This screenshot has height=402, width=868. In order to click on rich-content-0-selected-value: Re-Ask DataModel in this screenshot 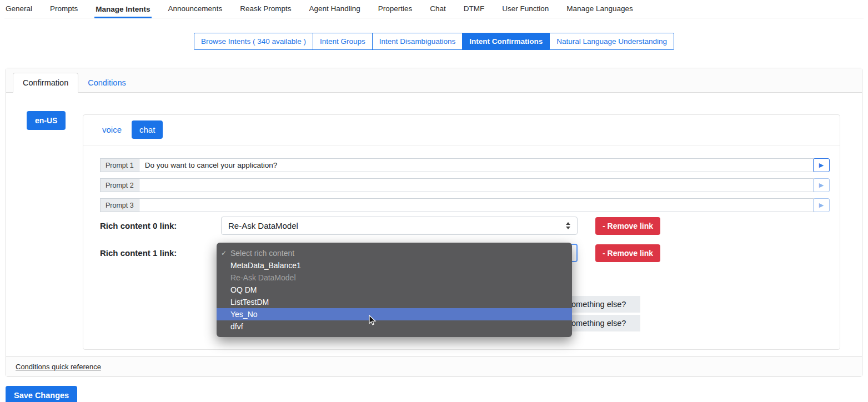, I will do `click(263, 225)`.